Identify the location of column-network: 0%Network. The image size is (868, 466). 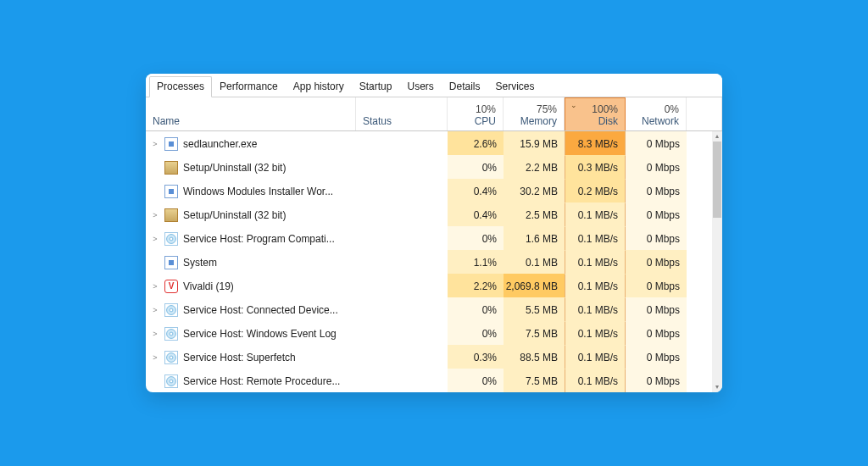
(656, 114).